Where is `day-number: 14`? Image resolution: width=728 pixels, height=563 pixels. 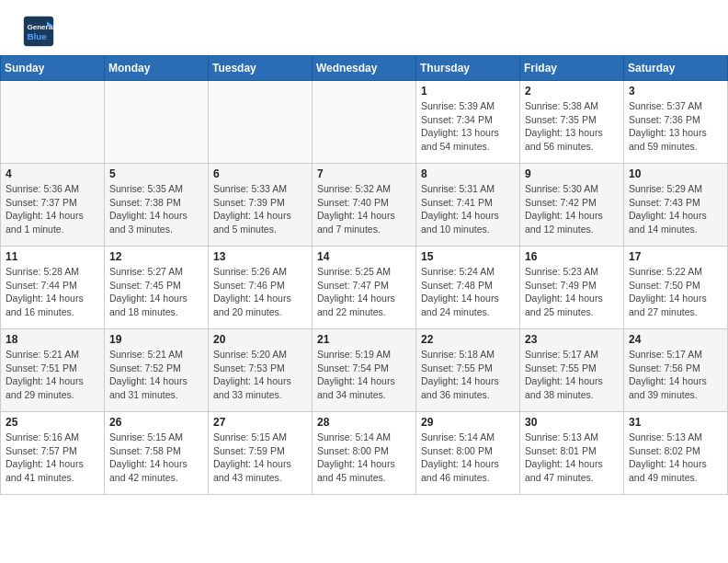
day-number: 14 is located at coordinates (364, 257).